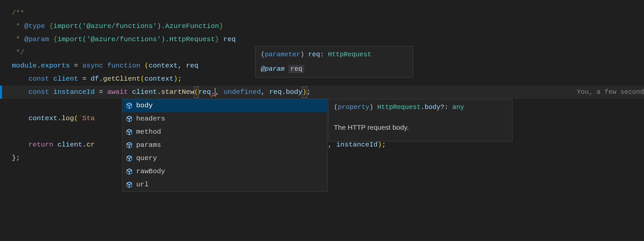 The width and height of the screenshot is (644, 241). Describe the element at coordinates (446, 107) in the screenshot. I see `optional: ?:` at that location.